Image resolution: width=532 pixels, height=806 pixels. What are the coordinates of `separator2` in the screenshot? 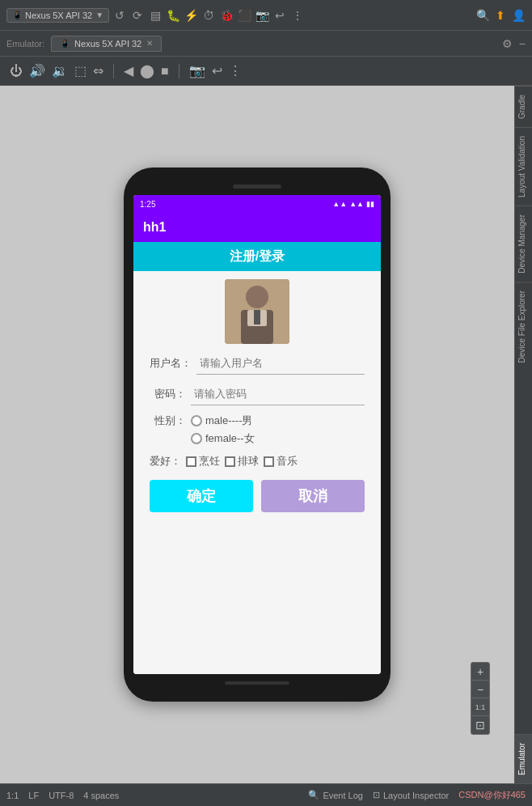 It's located at (179, 71).